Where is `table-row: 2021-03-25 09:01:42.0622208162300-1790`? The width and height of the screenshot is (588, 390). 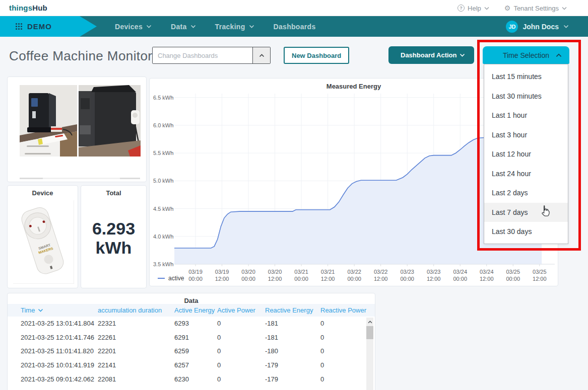
table-row: 2021-03-25 09:01:42.0622208162300-1790 is located at coordinates (187, 379).